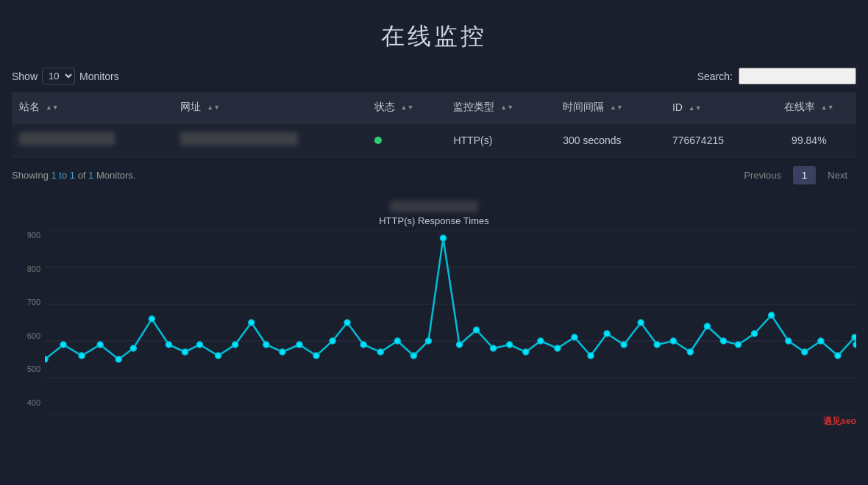  I want to click on table-row: HTTP(s) 300 seconds 776674215 99.84%, so click(434, 140).